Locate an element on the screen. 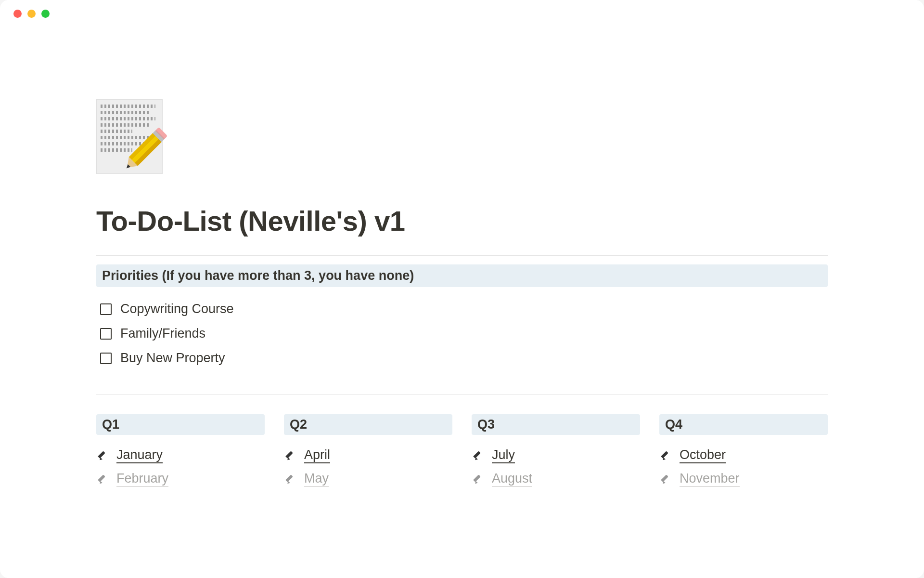  todo-item: Family/Friends is located at coordinates (464, 333).